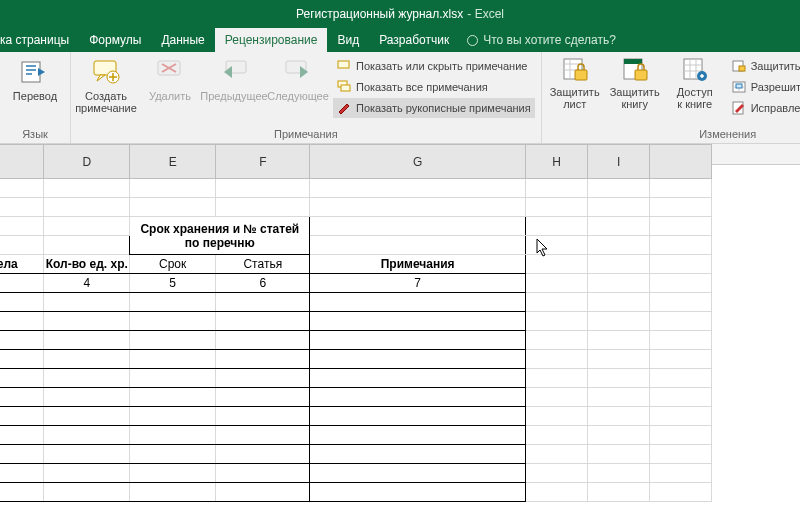  Describe the element at coordinates (418, 284) in the screenshot. I see `cell-num-g: 7` at that location.